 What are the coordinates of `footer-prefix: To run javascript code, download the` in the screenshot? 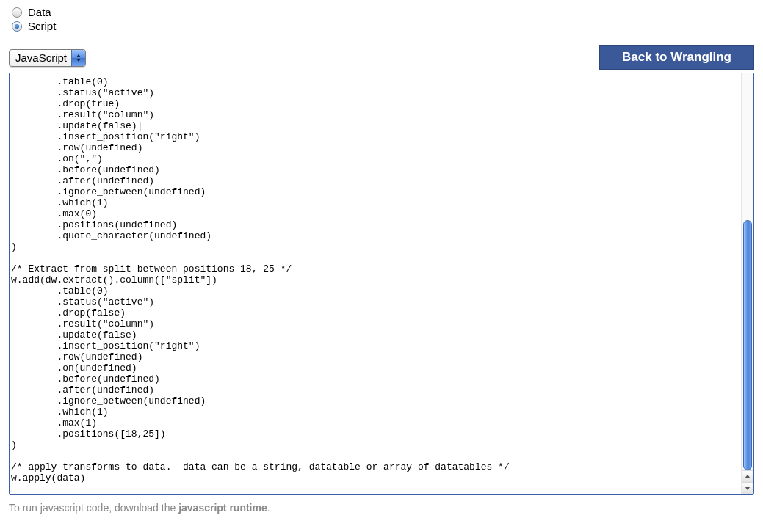 It's located at (94, 508).